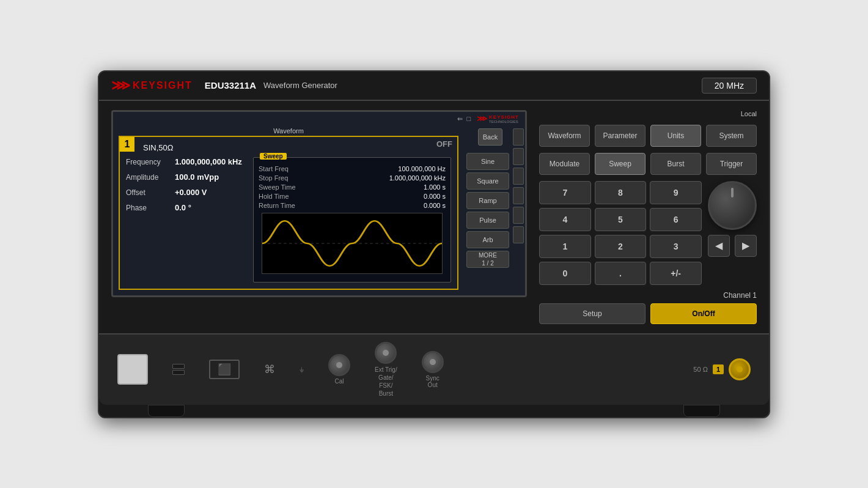 This screenshot has width=868, height=488. Describe the element at coordinates (704, 314) in the screenshot. I see `onoff-button: On/Off` at that location.